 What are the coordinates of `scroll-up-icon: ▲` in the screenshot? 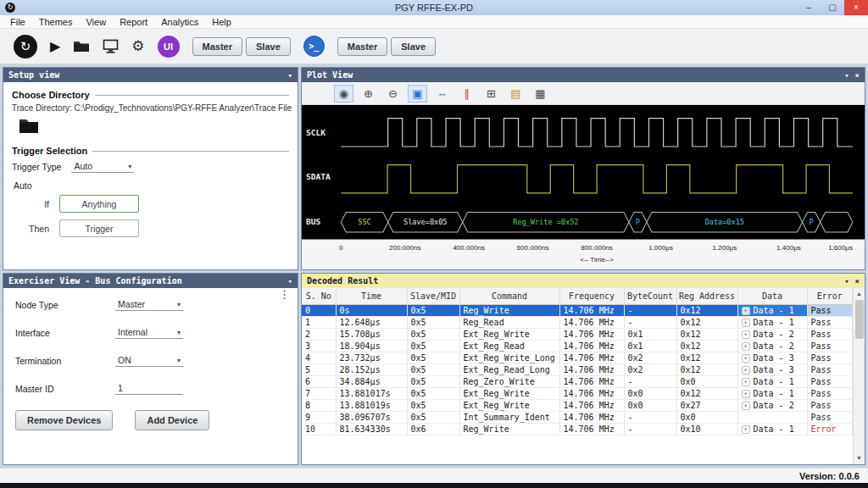 It's located at (860, 294).